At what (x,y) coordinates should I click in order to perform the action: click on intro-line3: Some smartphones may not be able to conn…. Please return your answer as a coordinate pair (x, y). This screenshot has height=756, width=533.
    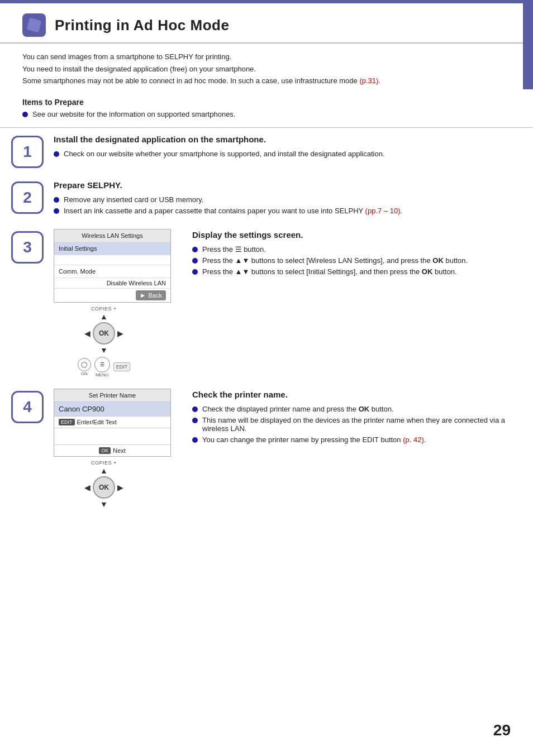
    Looking at the image, I should click on (266, 81).